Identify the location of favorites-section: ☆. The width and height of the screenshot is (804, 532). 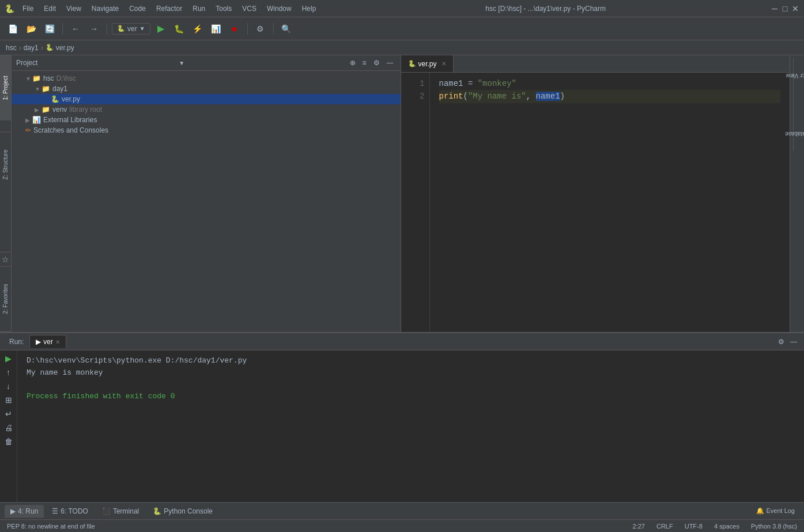
(6, 259).